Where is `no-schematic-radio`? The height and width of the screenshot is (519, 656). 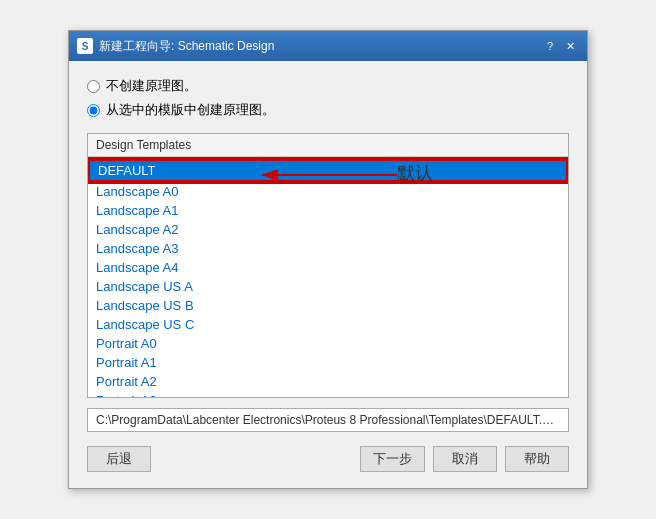
no-schematic-radio is located at coordinates (94, 86).